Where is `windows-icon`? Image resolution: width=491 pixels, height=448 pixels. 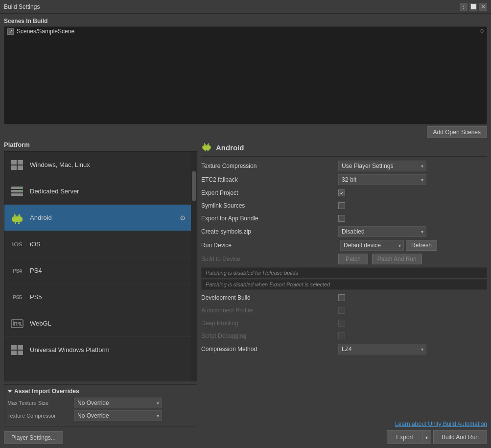 windows-icon is located at coordinates (17, 165).